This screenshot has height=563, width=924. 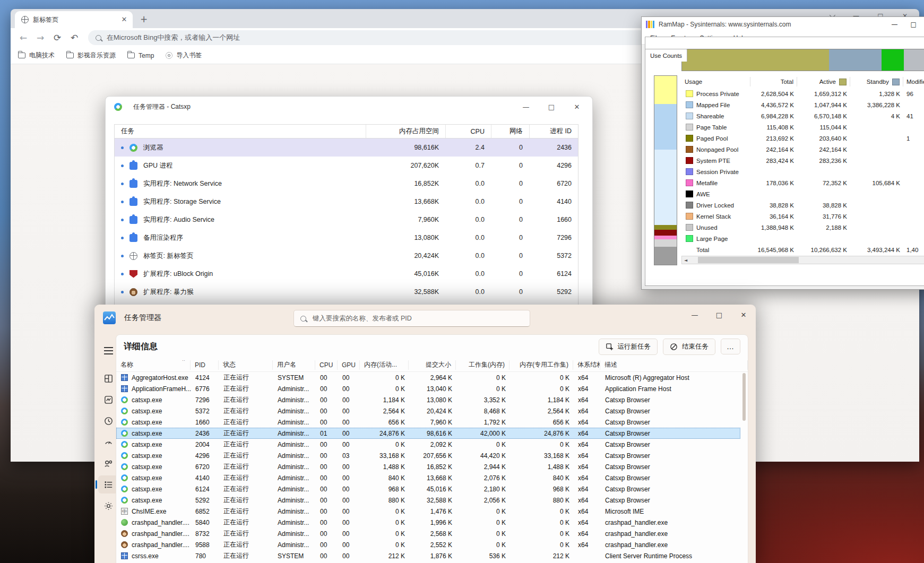 What do you see at coordinates (716, 82) in the screenshot?
I see `column-header-usage: Usage` at bounding box center [716, 82].